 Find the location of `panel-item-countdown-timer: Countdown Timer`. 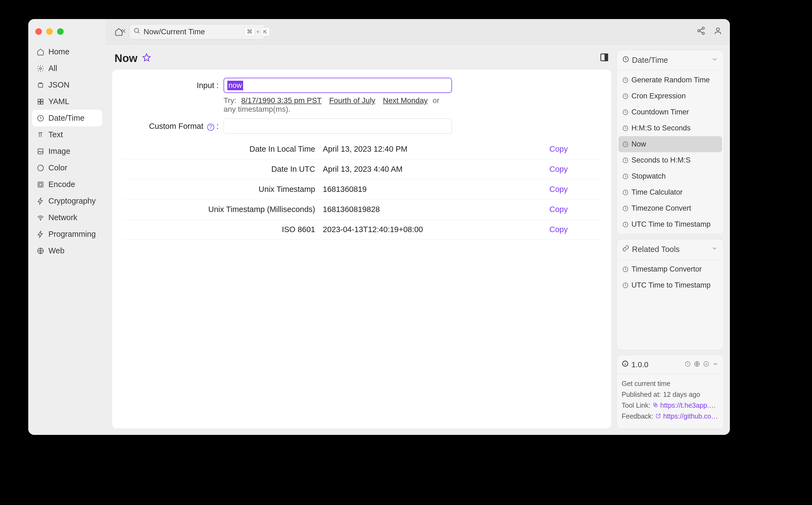

panel-item-countdown-timer: Countdown Timer is located at coordinates (670, 112).